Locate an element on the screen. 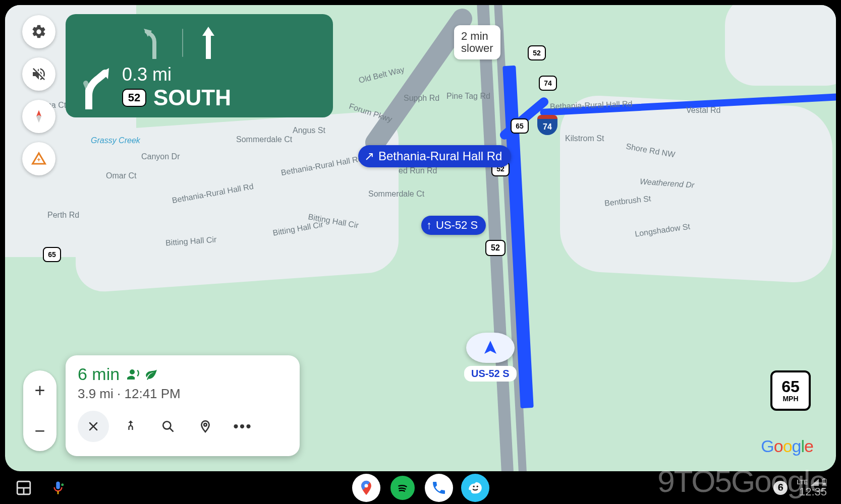 Image resolution: width=841 pixels, height=504 pixels. maps-pin-icon is located at coordinates (366, 488).